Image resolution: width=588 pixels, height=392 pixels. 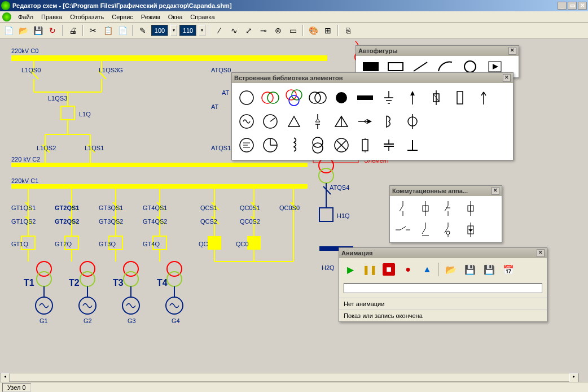 What do you see at coordinates (451, 269) in the screenshot?
I see `anim-open: 📂` at bounding box center [451, 269].